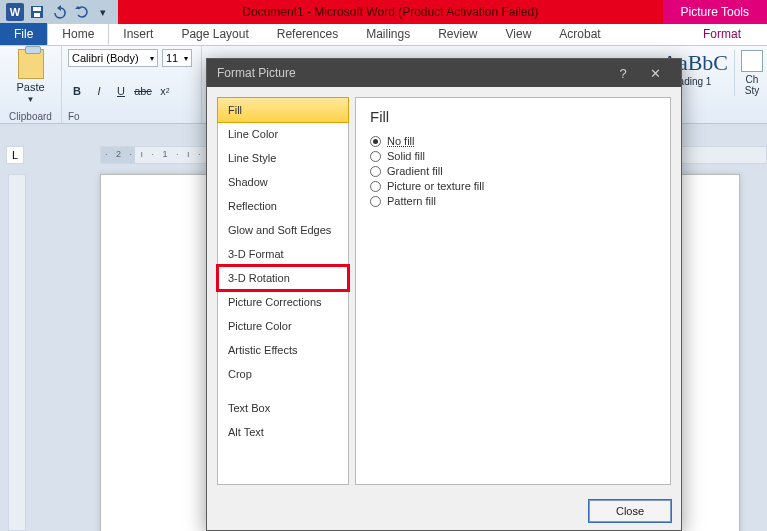 This screenshot has width=767, height=531. I want to click on category-crop: Crop, so click(283, 374).